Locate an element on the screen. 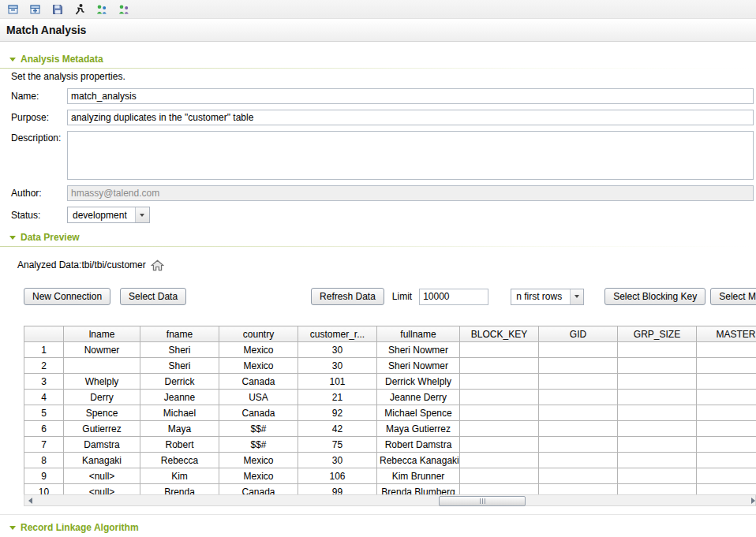 Image resolution: width=756 pixels, height=537 pixels. save-icon is located at coordinates (58, 9).